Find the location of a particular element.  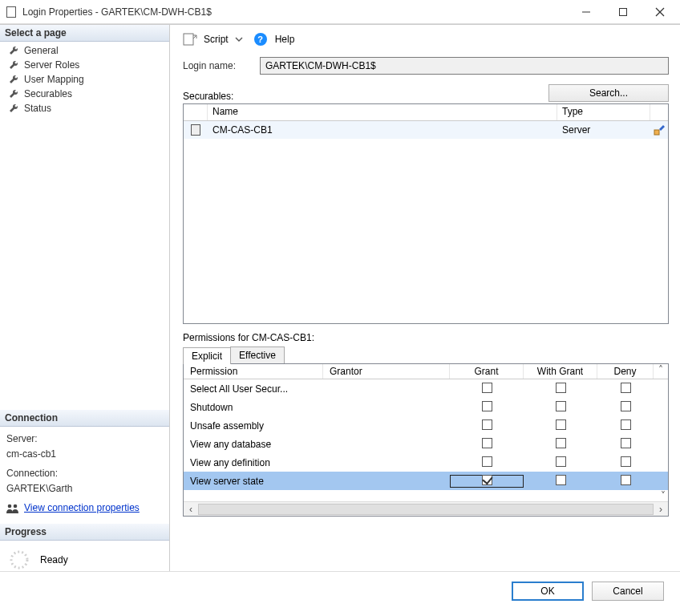

progress-status: Ready is located at coordinates (55, 560).